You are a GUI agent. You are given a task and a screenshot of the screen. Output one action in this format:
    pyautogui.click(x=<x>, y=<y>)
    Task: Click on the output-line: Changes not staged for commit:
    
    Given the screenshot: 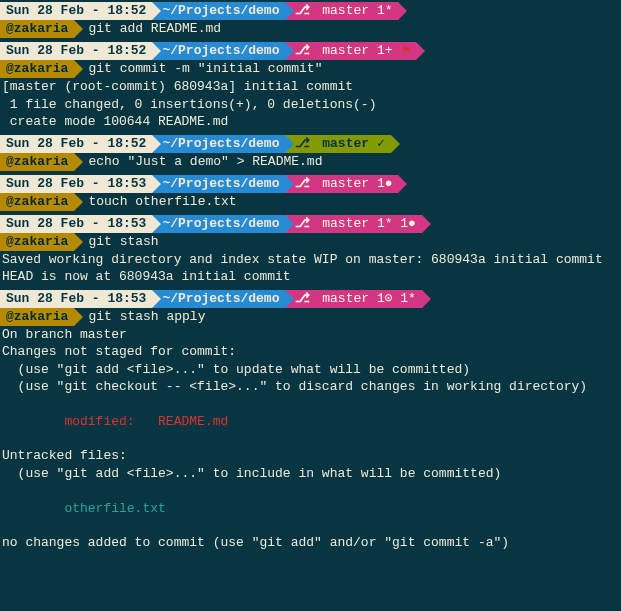 What is the action you would take?
    pyautogui.click(x=312, y=352)
    